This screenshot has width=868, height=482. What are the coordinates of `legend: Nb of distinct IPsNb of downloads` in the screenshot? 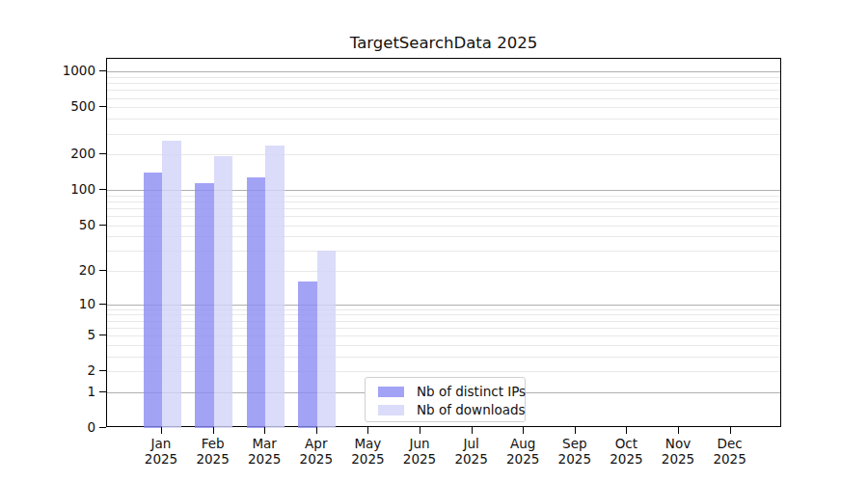 It's located at (446, 399).